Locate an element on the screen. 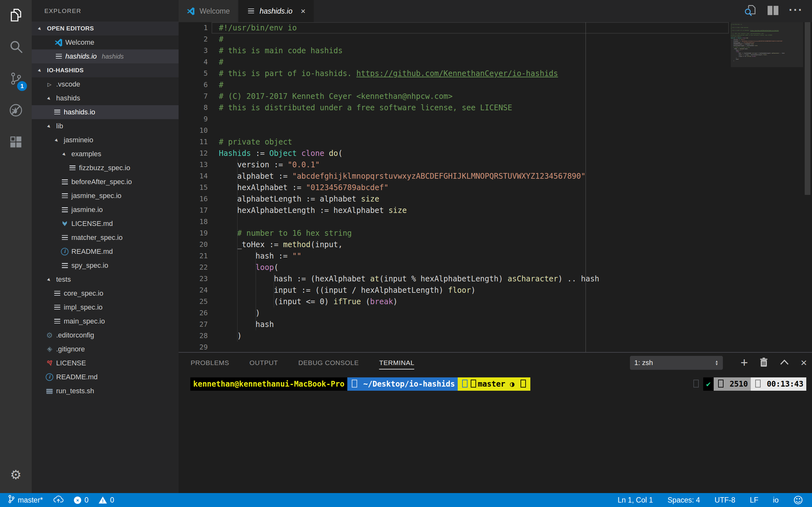 The image size is (812, 507). editor-scrollbar is located at coordinates (808, 187).